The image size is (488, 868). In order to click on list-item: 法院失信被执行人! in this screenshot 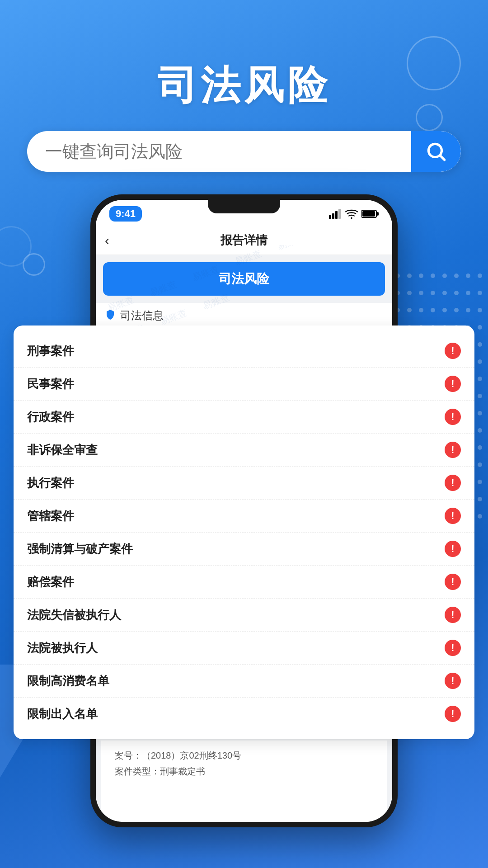, I will do `click(244, 615)`.